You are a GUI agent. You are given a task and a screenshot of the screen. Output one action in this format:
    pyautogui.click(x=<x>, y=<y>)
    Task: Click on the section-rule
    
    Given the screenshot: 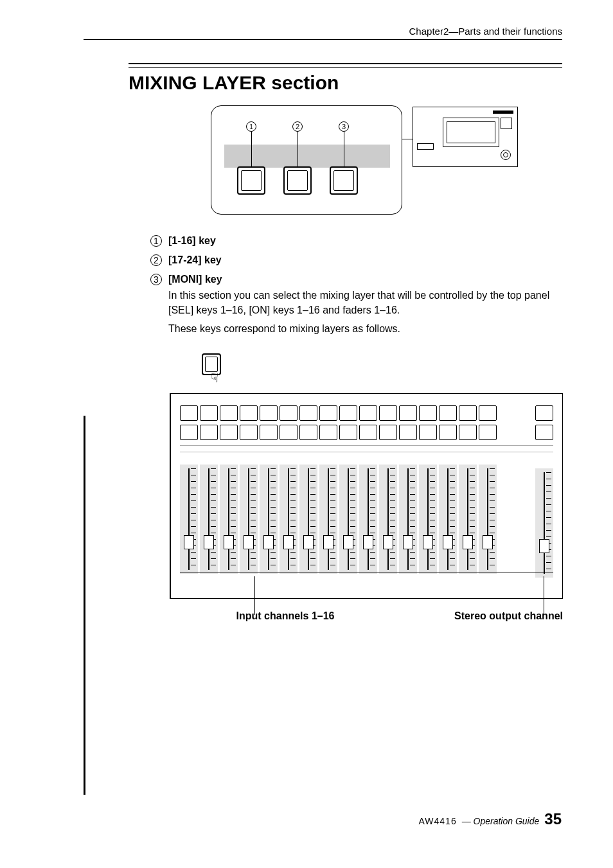 What is the action you would take?
    pyautogui.click(x=346, y=66)
    